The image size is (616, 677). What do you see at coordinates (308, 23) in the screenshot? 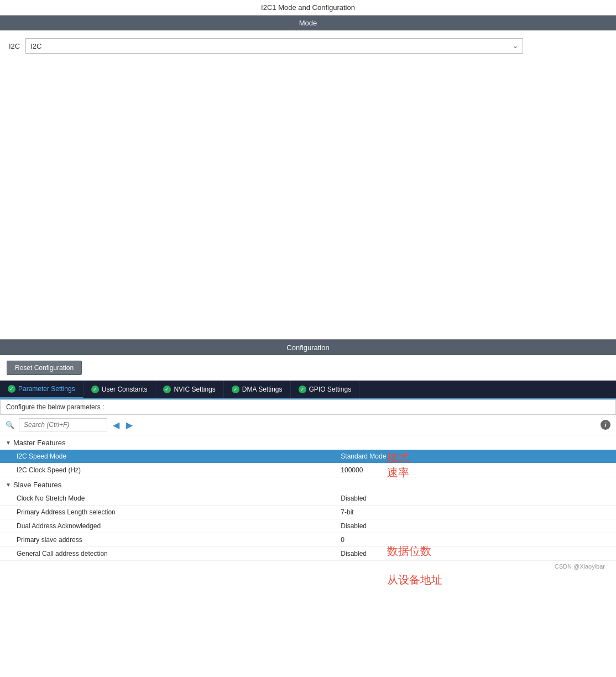
I see `mode-section-header: Mode` at bounding box center [308, 23].